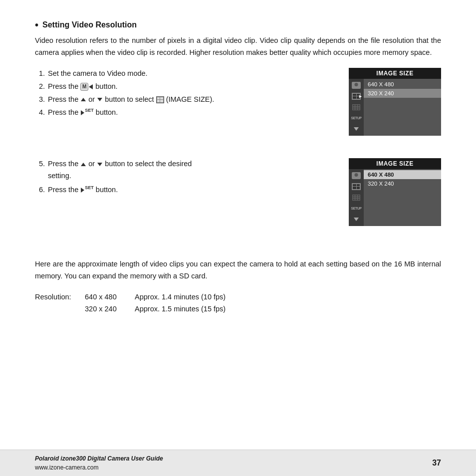 The height and width of the screenshot is (476, 476). Describe the element at coordinates (40, 74) in the screenshot. I see `step-1-num: 1.` at that location.